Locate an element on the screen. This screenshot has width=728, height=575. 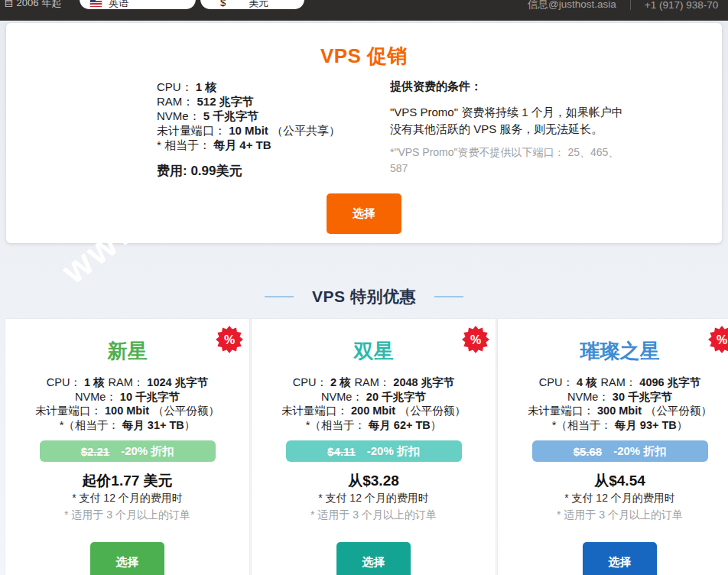
language-value: 英语 is located at coordinates (119, 5).